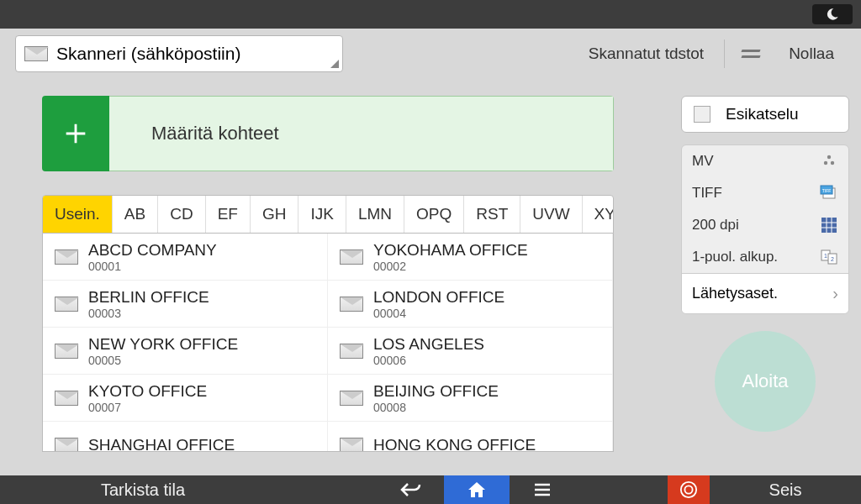 This screenshot has width=861, height=504. What do you see at coordinates (143, 491) in the screenshot?
I see `check-status-button: Tarkista tila` at bounding box center [143, 491].